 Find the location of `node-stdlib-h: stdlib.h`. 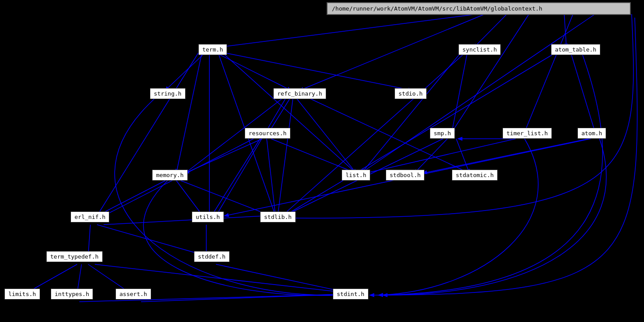

node-stdlib-h: stdlib.h is located at coordinates (278, 217).